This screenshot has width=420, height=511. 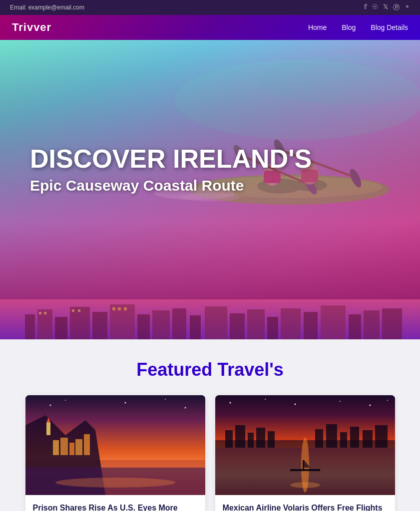 What do you see at coordinates (115, 507) in the screenshot?
I see `card-1-title: Prison Shares Rise As U.S. Eyes More Air…` at bounding box center [115, 507].